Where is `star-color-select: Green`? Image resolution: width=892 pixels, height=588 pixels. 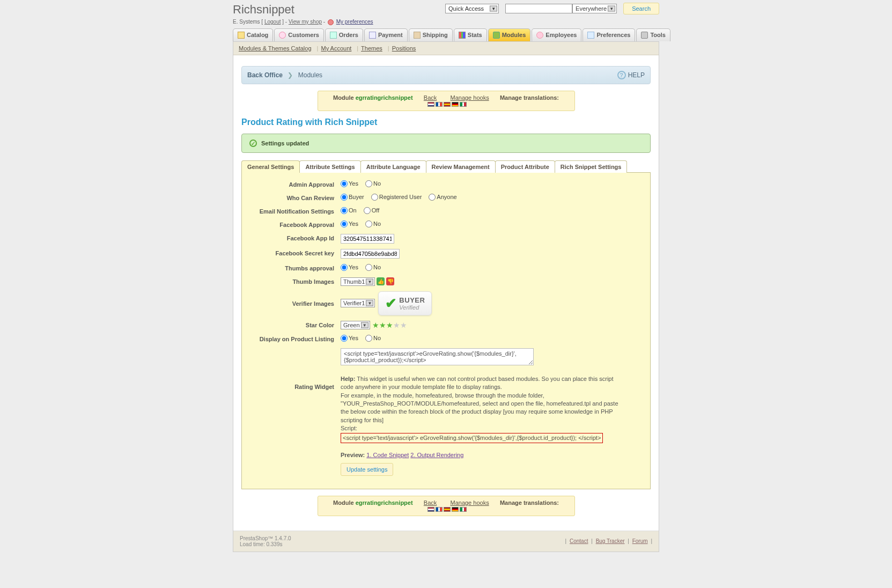 star-color-select: Green is located at coordinates (355, 325).